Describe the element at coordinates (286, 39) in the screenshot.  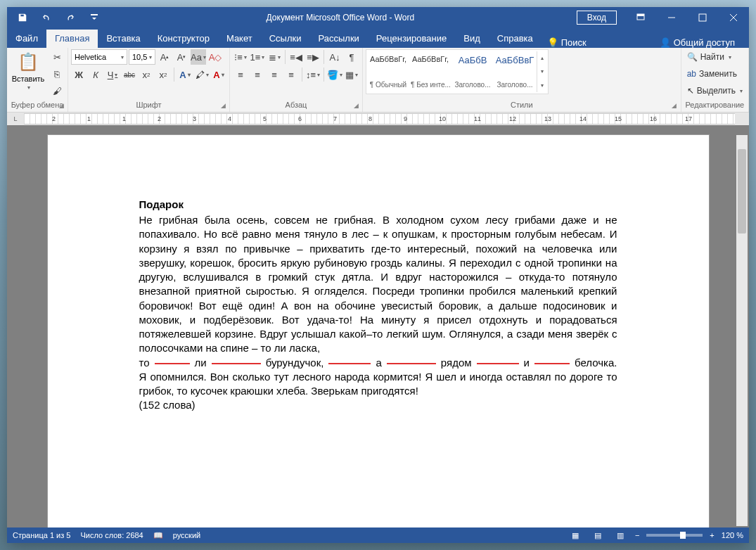
I see `tab-references: Ссылки` at that location.